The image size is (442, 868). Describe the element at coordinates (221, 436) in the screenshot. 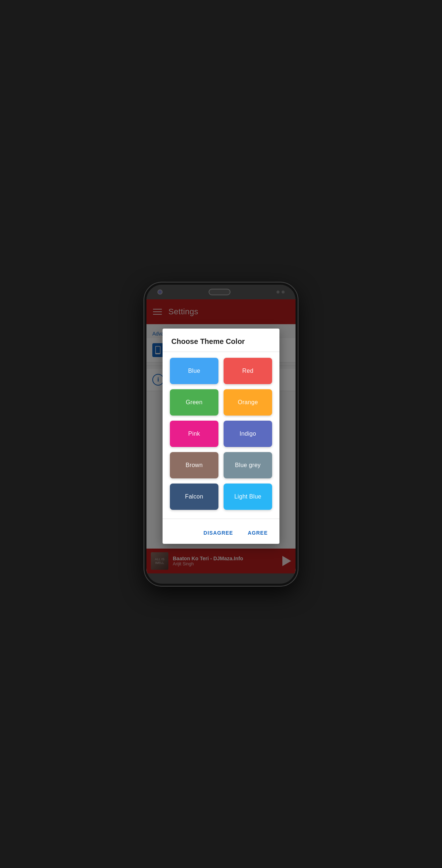

I see `overlay-backdrop: Choose Theme Color BlueRedGreenOrangePin…` at that location.